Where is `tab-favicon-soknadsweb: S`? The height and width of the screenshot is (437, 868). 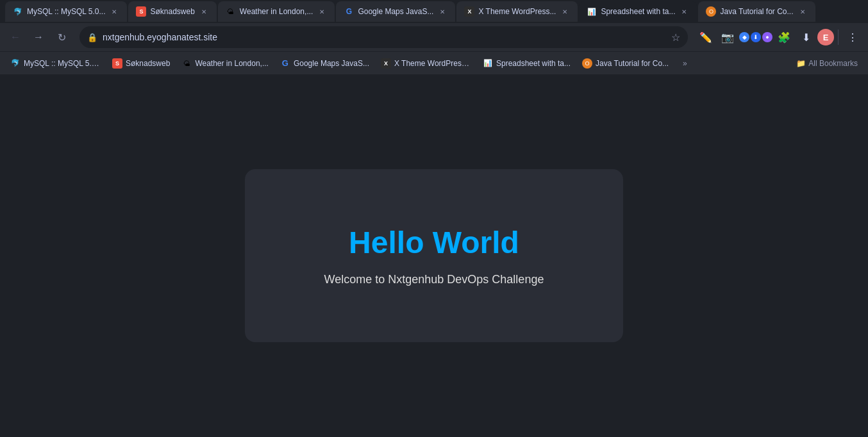
tab-favicon-soknadsweb: S is located at coordinates (141, 12).